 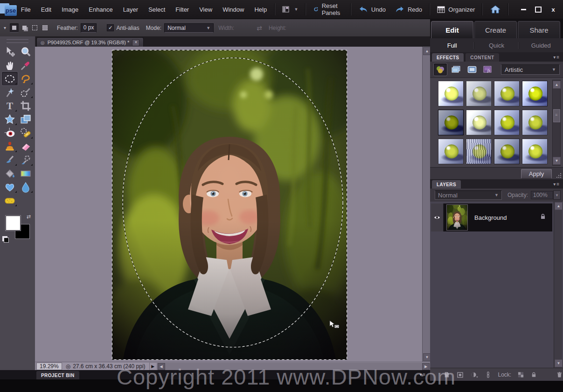 What do you see at coordinates (206, 9) in the screenshot?
I see `menu-view: View` at bounding box center [206, 9].